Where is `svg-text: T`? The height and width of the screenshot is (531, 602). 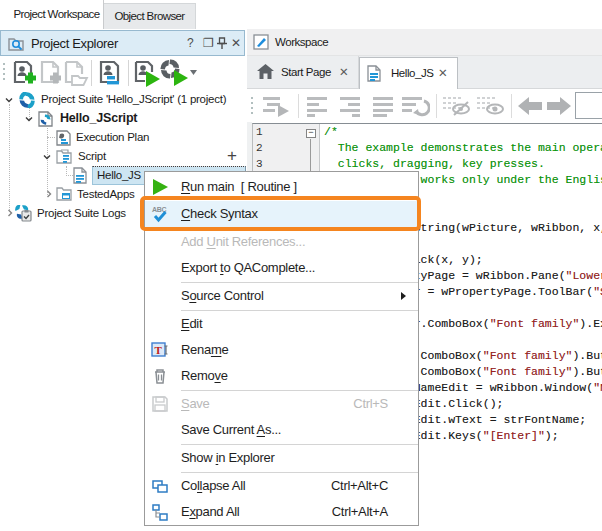
svg-text: T is located at coordinates (159, 350).